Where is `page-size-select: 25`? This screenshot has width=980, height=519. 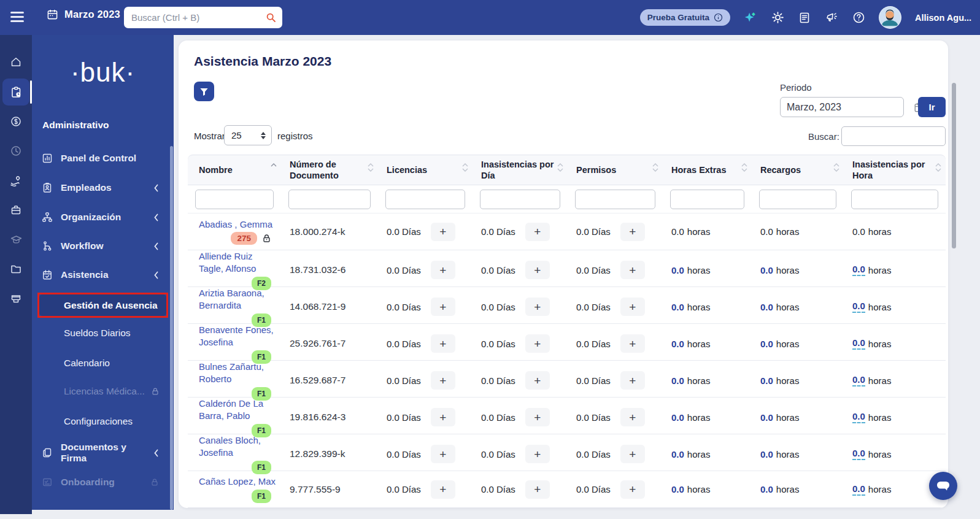 page-size-select: 25 is located at coordinates (248, 135).